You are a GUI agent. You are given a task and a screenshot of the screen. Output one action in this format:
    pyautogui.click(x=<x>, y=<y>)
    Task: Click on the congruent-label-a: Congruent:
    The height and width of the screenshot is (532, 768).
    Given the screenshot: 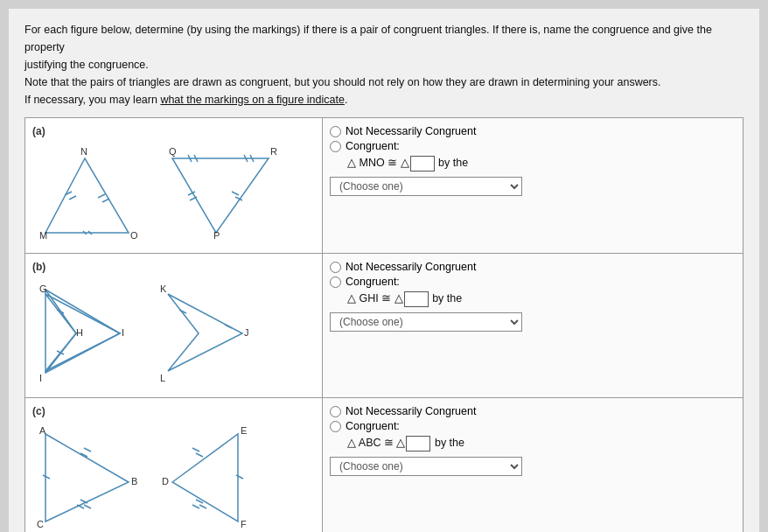 What is the action you would take?
    pyautogui.click(x=533, y=146)
    